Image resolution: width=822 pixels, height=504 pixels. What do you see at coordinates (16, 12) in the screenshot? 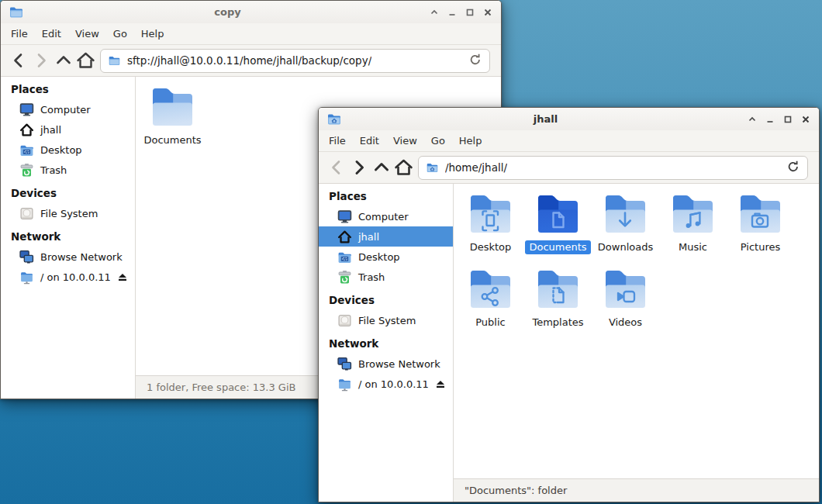
I see `folder-window-icon` at bounding box center [16, 12].